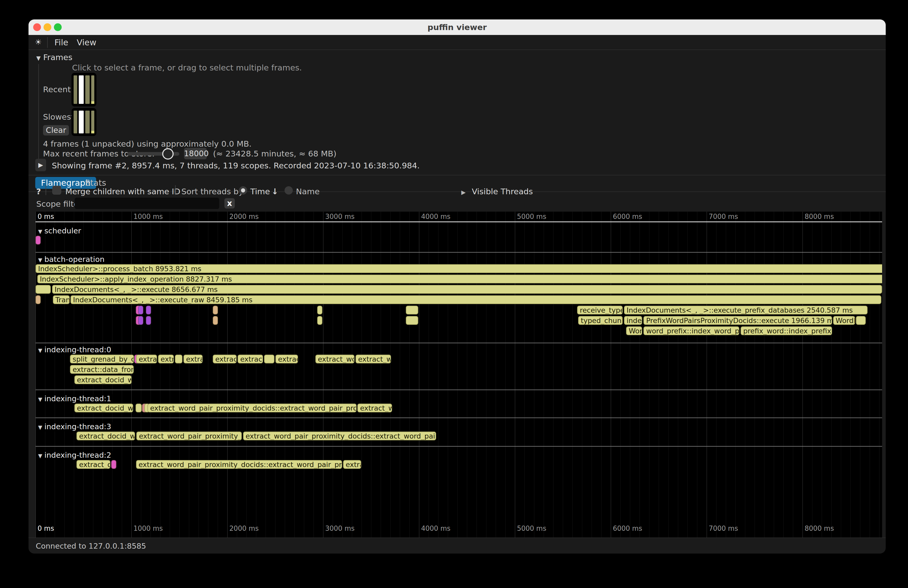 This screenshot has width=908, height=588. I want to click on thread-header: ▼indexing-thread:2, so click(75, 455).